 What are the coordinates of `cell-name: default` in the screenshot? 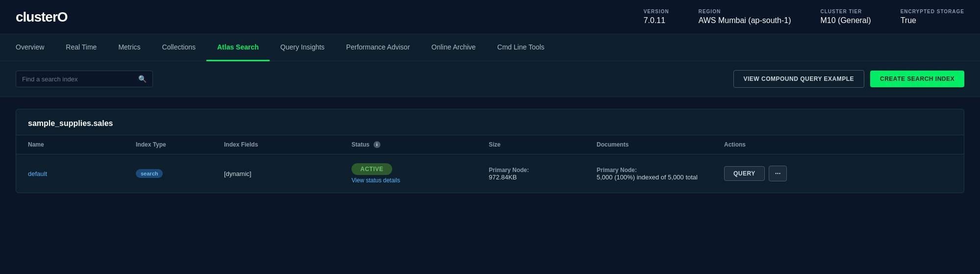 It's located at (82, 174).